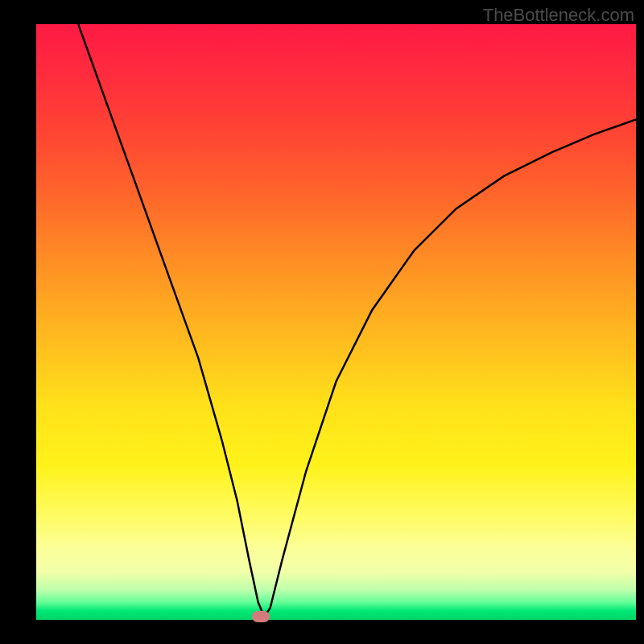 This screenshot has width=644, height=644. I want to click on watermark-text: TheBottleneck.com, so click(559, 15).